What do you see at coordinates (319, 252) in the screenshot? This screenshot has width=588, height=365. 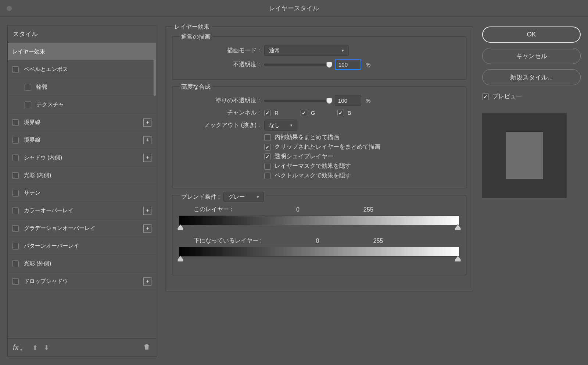 I see `under-layer-gradient` at bounding box center [319, 252].